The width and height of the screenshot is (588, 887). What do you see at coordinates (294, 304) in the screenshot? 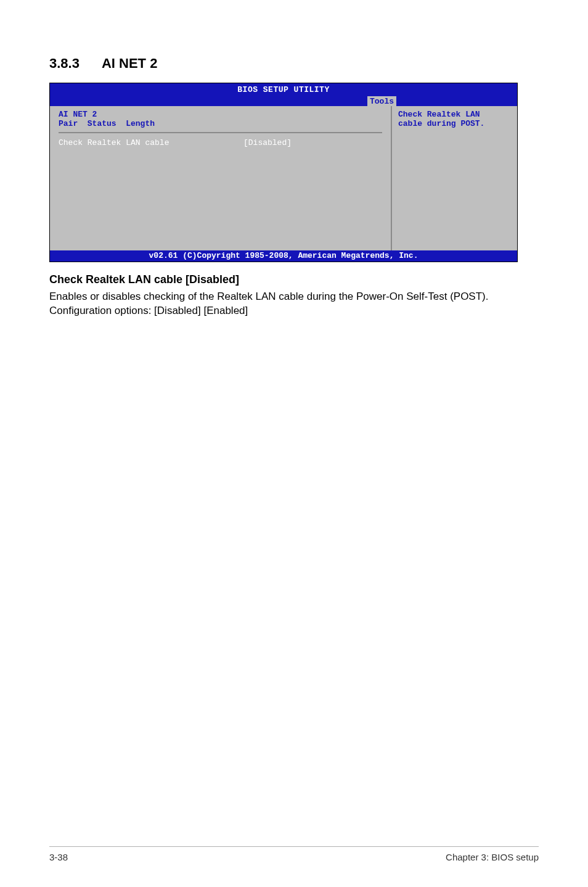
I see `body-text: Enables or disables checking of the Real…` at bounding box center [294, 304].